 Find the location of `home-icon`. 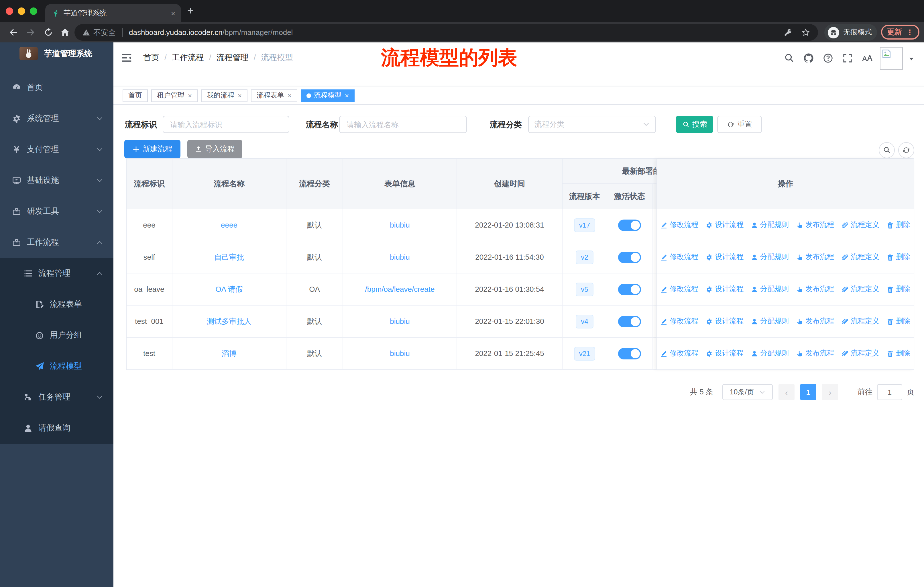

home-icon is located at coordinates (65, 32).